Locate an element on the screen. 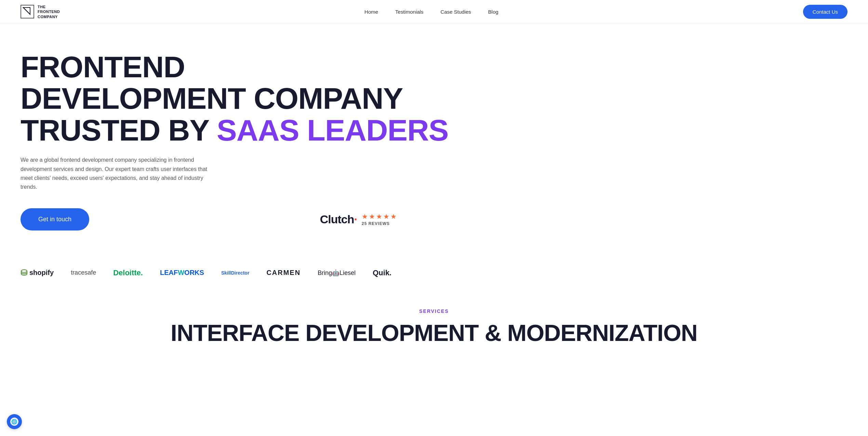 Image resolution: width=868 pixels, height=436 pixels. navbar: THE FRONTEND COMPANY Home Testimonials C… is located at coordinates (434, 12).